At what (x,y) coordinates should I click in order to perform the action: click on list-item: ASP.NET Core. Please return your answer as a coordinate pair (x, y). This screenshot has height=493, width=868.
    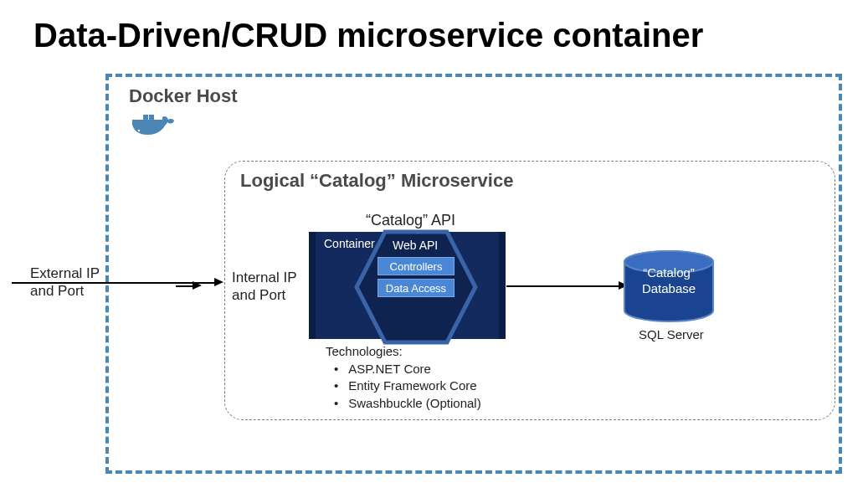
    Looking at the image, I should click on (408, 369).